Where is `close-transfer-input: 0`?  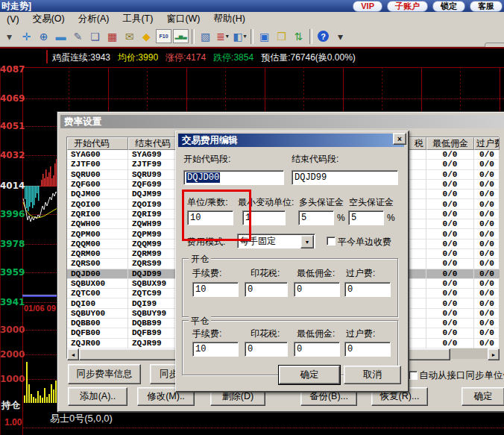
close-transfer-input: 0 is located at coordinates (368, 349).